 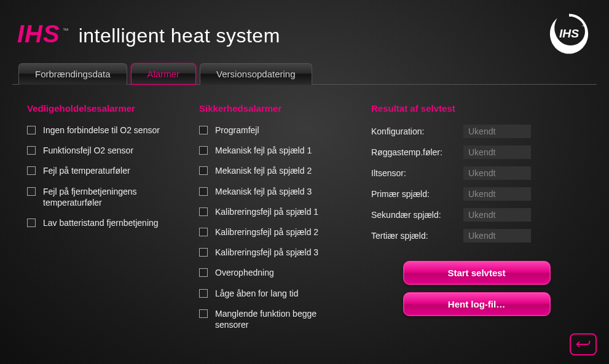 What do you see at coordinates (163, 74) in the screenshot?
I see `tab-alarms: Alarmer` at bounding box center [163, 74].